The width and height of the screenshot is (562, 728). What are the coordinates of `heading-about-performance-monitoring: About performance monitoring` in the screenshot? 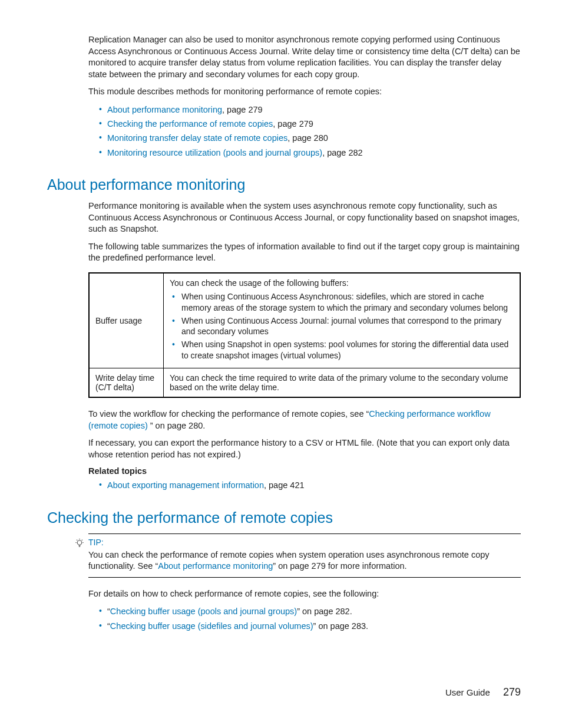 It's located at (284, 185).